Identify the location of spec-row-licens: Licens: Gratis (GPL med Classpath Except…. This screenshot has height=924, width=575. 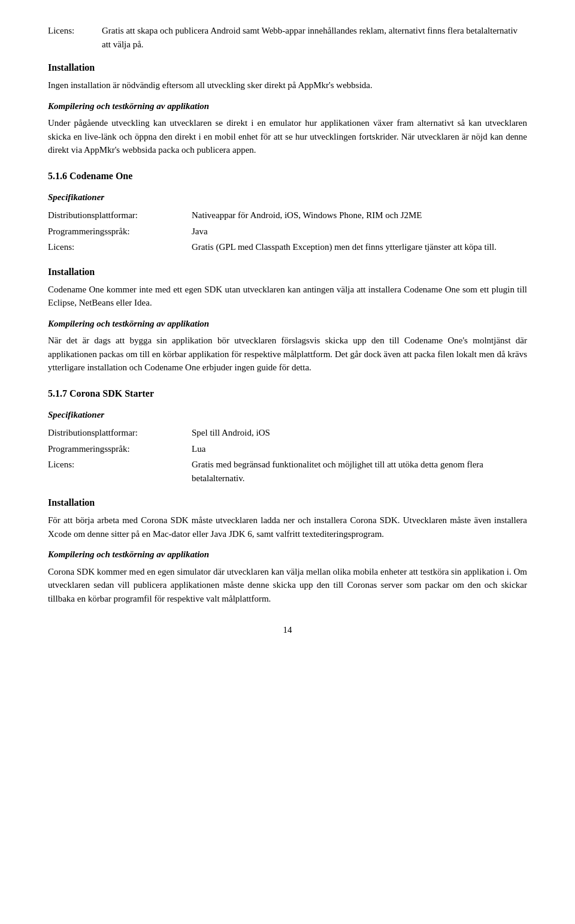
(288, 247).